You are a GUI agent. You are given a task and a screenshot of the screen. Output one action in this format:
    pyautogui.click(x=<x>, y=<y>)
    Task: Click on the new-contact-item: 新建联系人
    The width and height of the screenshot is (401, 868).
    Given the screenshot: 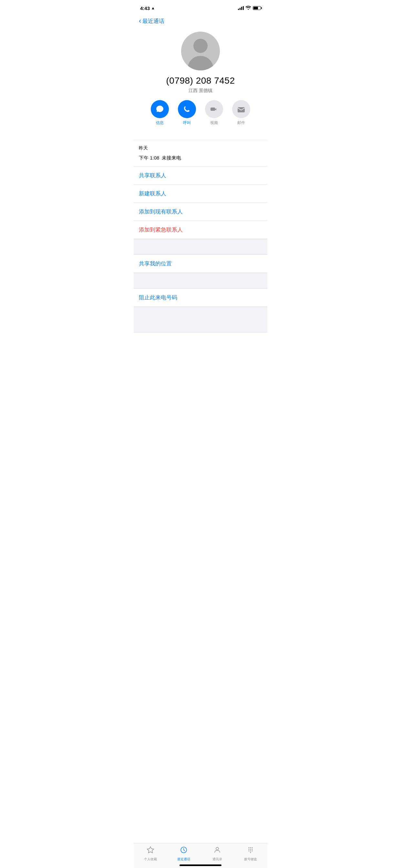 What is the action you would take?
    pyautogui.click(x=201, y=194)
    